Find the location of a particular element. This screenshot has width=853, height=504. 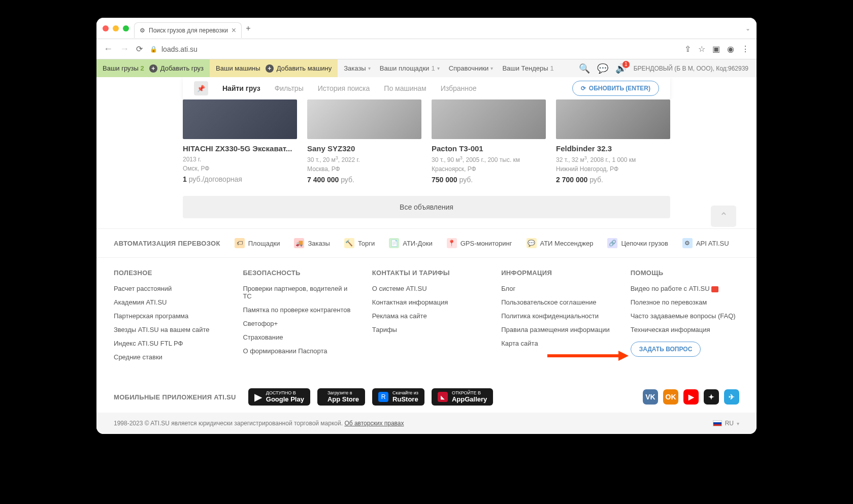

footer-link: Страхование is located at coordinates (297, 337).